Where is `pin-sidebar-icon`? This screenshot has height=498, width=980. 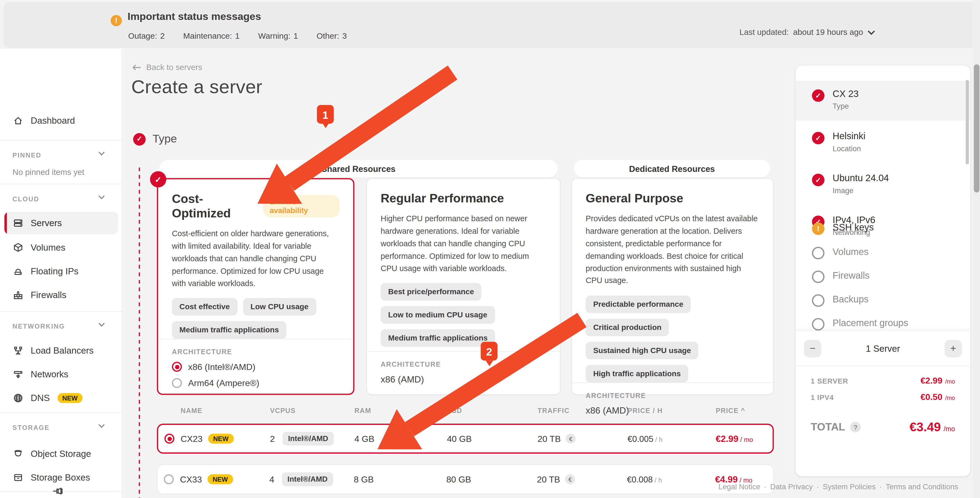 pin-sidebar-icon is located at coordinates (59, 491).